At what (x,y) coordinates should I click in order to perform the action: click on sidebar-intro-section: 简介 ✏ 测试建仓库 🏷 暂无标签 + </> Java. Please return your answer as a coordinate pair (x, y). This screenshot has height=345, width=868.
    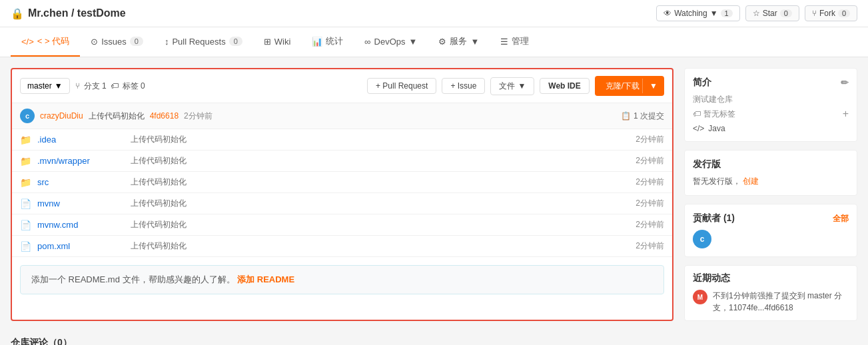
    Looking at the image, I should click on (771, 105).